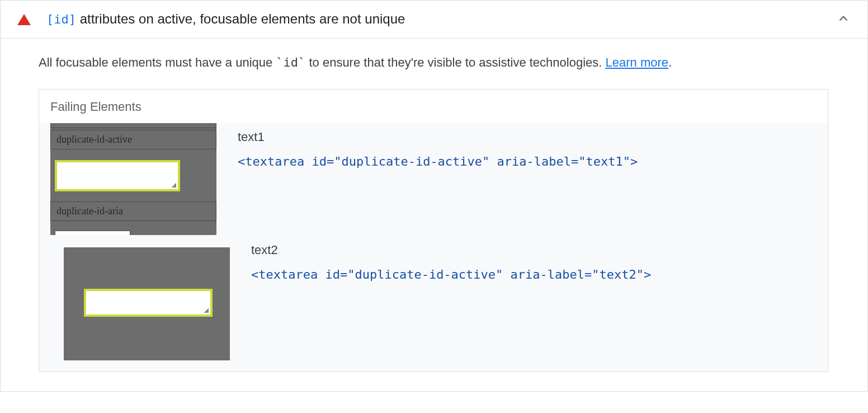  What do you see at coordinates (638, 63) in the screenshot?
I see `learn-more-link: Learn more` at bounding box center [638, 63].